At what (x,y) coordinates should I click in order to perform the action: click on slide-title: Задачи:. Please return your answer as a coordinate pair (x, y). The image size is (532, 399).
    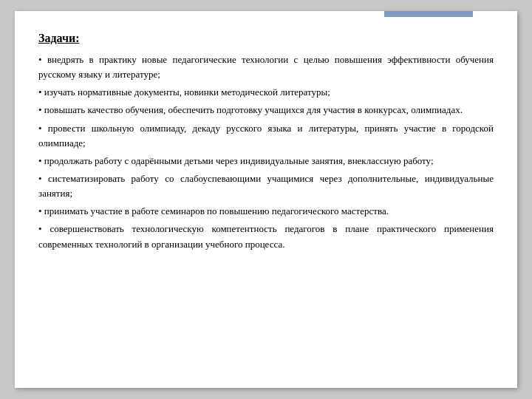
    Looking at the image, I should click on (266, 38).